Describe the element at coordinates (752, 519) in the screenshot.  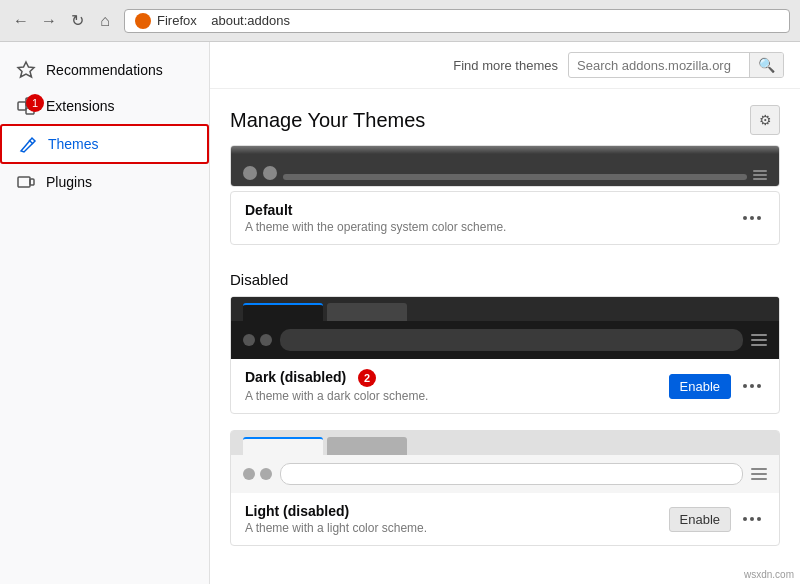
I see `light-theme-more-button` at that location.